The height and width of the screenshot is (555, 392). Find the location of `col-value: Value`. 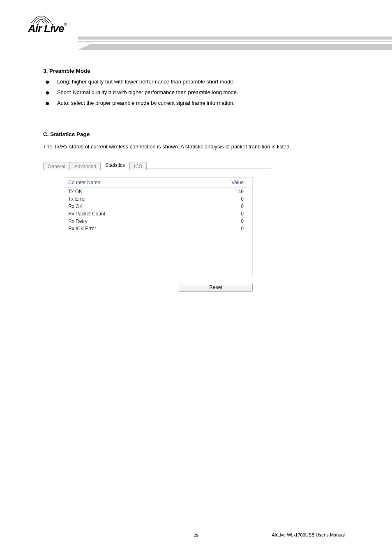

col-value: Value is located at coordinates (219, 183).